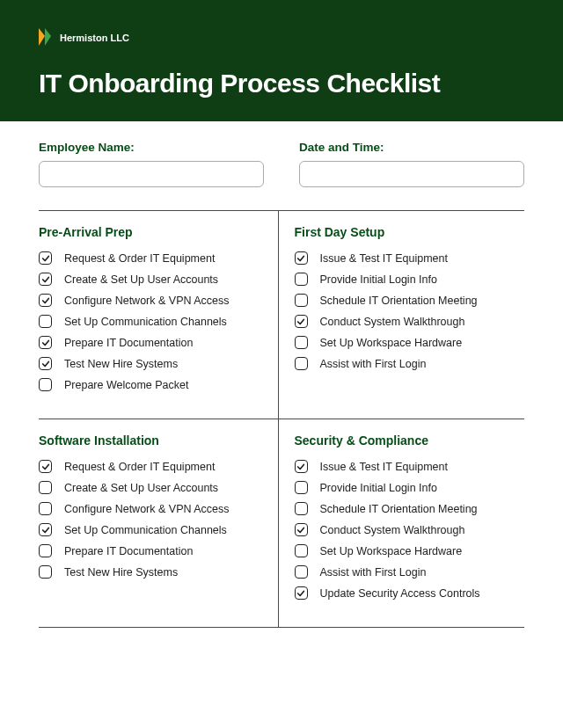 This screenshot has height=728, width=563. I want to click on checklist-item: Set Up Workspace Hardware, so click(408, 550).